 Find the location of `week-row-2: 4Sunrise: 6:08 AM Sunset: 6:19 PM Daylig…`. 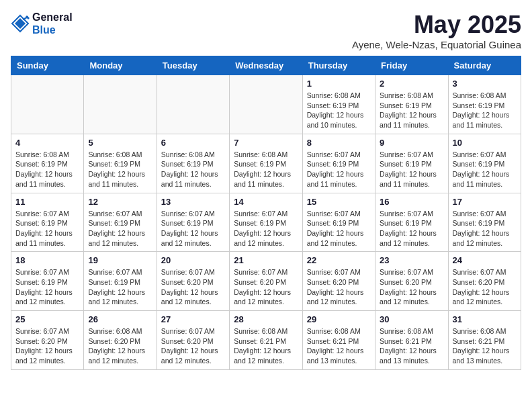

week-row-2: 4Sunrise: 6:08 AM Sunset: 6:19 PM Daylig… is located at coordinates (266, 163).